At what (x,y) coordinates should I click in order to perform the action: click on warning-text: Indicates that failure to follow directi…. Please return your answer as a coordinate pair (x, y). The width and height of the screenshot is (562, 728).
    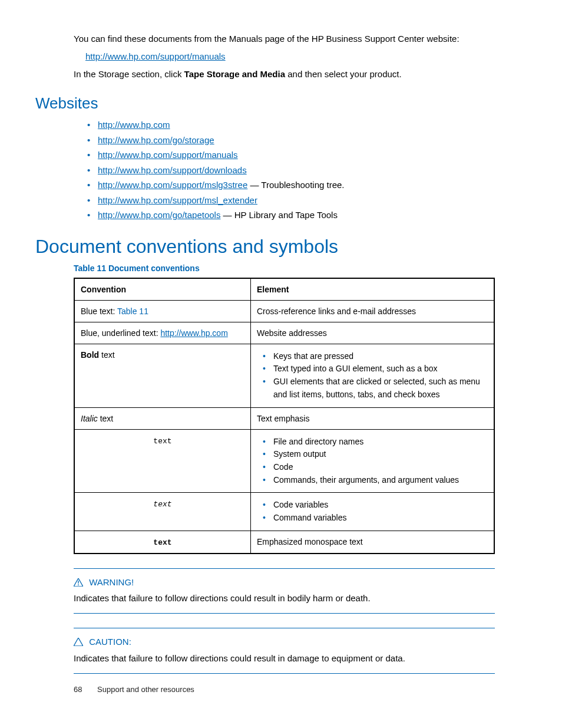
    Looking at the image, I should click on (284, 598).